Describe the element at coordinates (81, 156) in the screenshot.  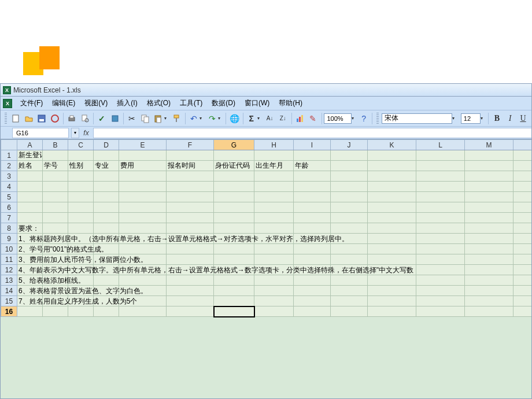
I see `cell-C1` at that location.